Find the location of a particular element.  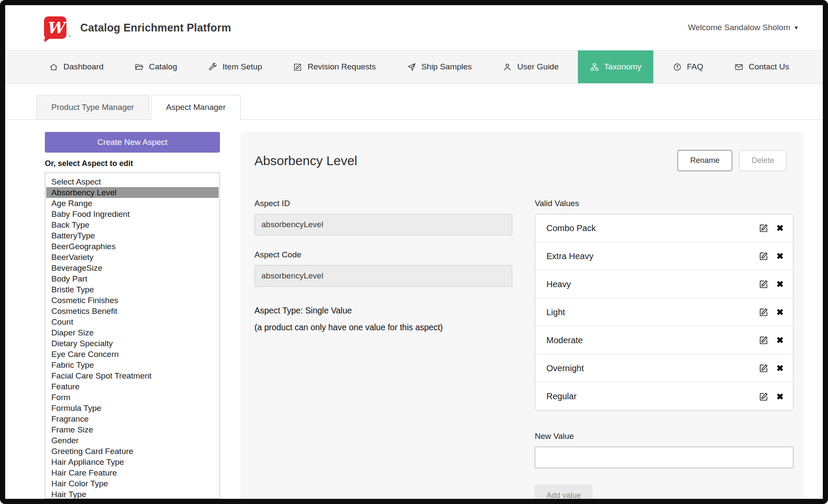

rename-button: Rename is located at coordinates (705, 160).